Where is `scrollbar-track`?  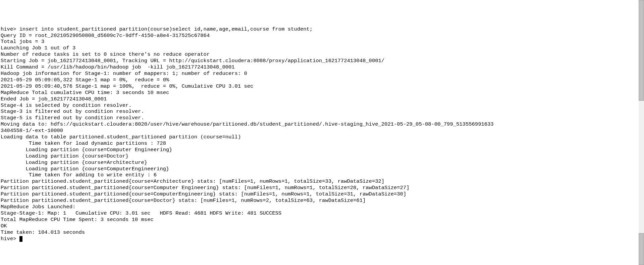 scrollbar-track is located at coordinates (641, 132).